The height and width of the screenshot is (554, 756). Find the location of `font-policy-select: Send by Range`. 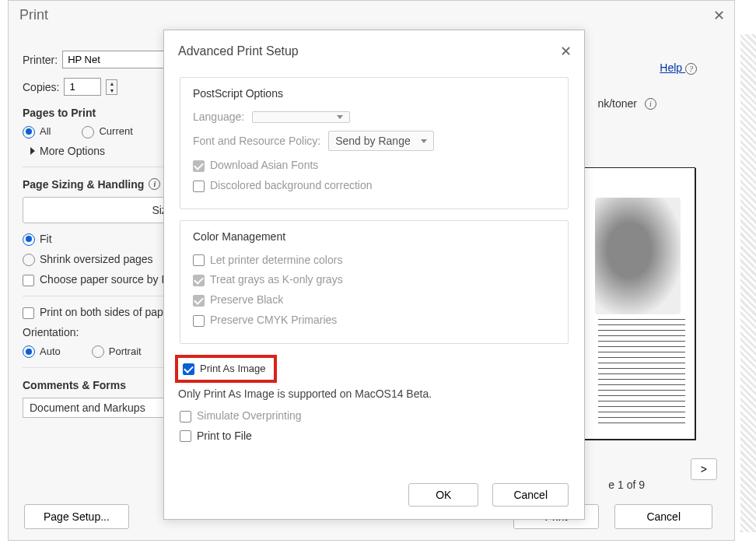

font-policy-select: Send by Range is located at coordinates (381, 141).